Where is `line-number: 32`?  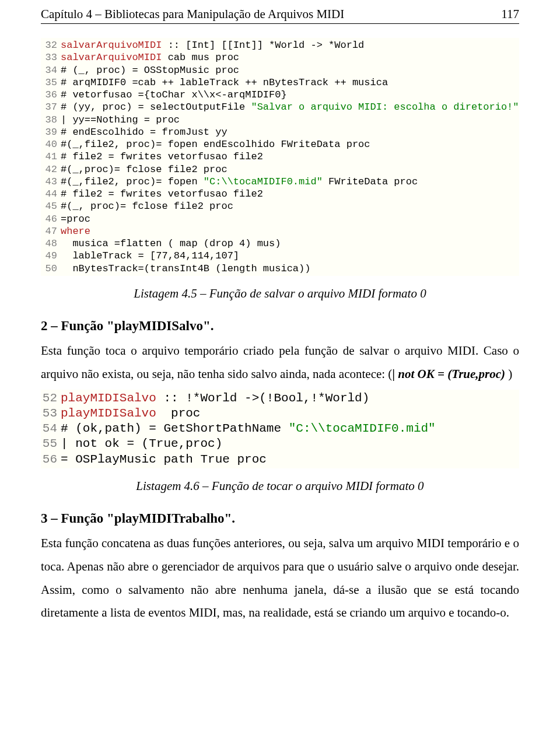 line-number: 32 is located at coordinates (51, 46).